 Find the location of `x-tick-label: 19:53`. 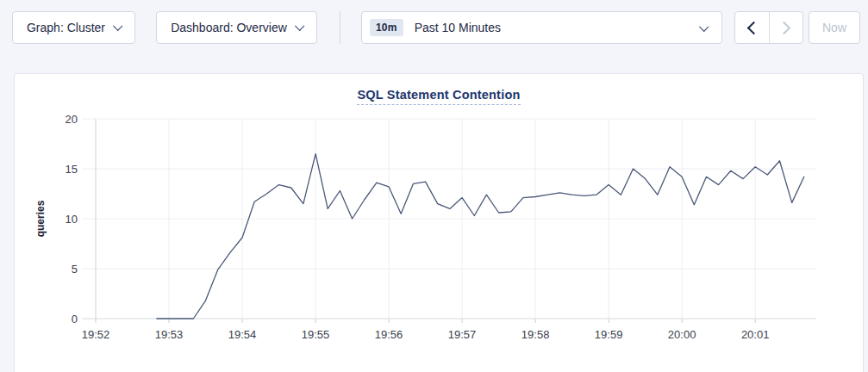

x-tick-label: 19:53 is located at coordinates (169, 334).